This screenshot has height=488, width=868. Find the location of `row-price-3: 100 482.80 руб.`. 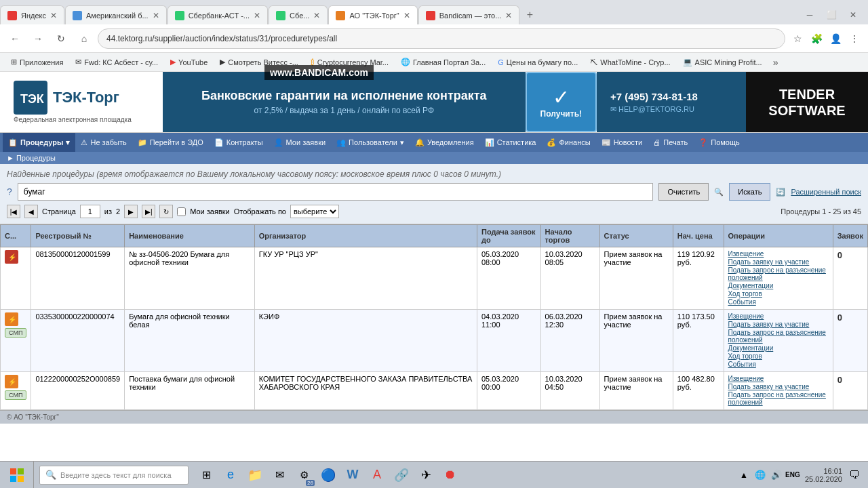

row-price-3: 100 482.80 руб. is located at coordinates (698, 391).